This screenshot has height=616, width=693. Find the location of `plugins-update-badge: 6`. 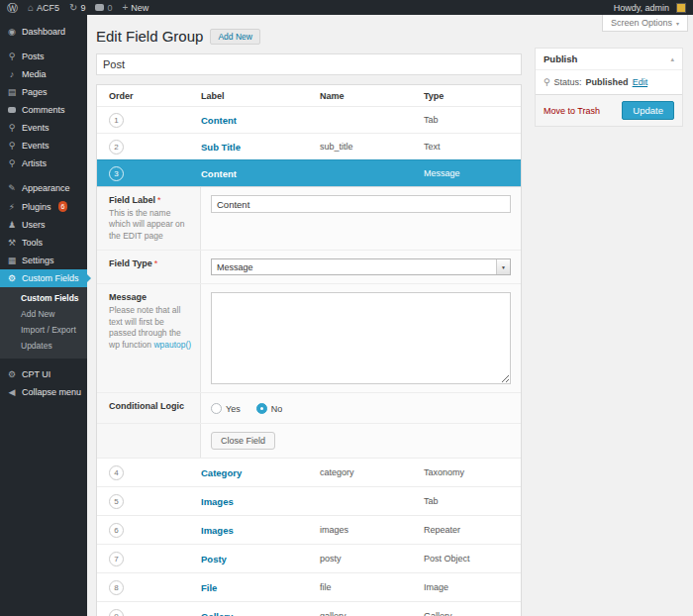

plugins-update-badge: 6 is located at coordinates (63, 206).